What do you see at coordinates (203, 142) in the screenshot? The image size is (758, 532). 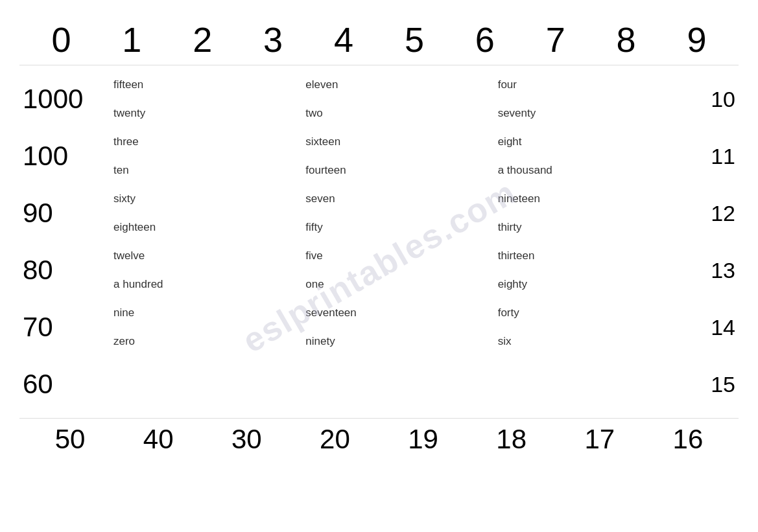 I see `word-item: three` at bounding box center [203, 142].